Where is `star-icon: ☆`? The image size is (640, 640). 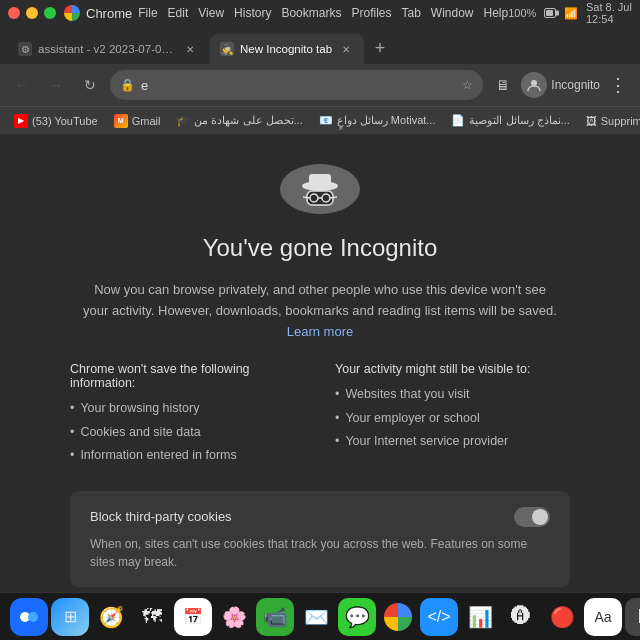
star-icon: ☆ is located at coordinates (468, 85).